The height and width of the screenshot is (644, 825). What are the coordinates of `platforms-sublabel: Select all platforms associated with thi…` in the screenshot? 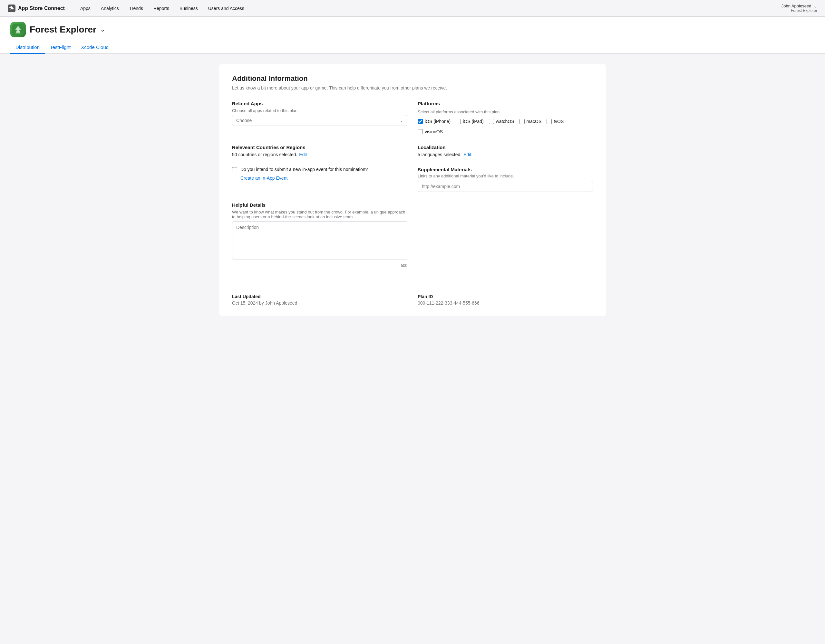 It's located at (505, 112).